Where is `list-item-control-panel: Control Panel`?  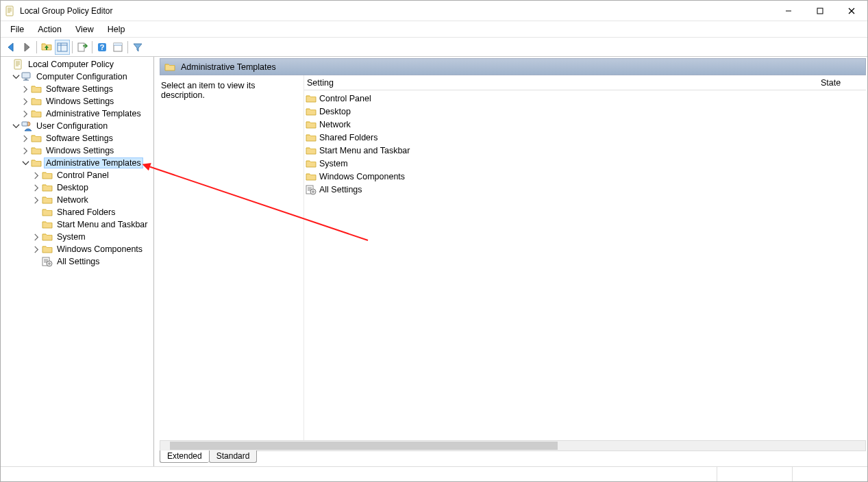 list-item-control-panel: Control Panel is located at coordinates (585, 99).